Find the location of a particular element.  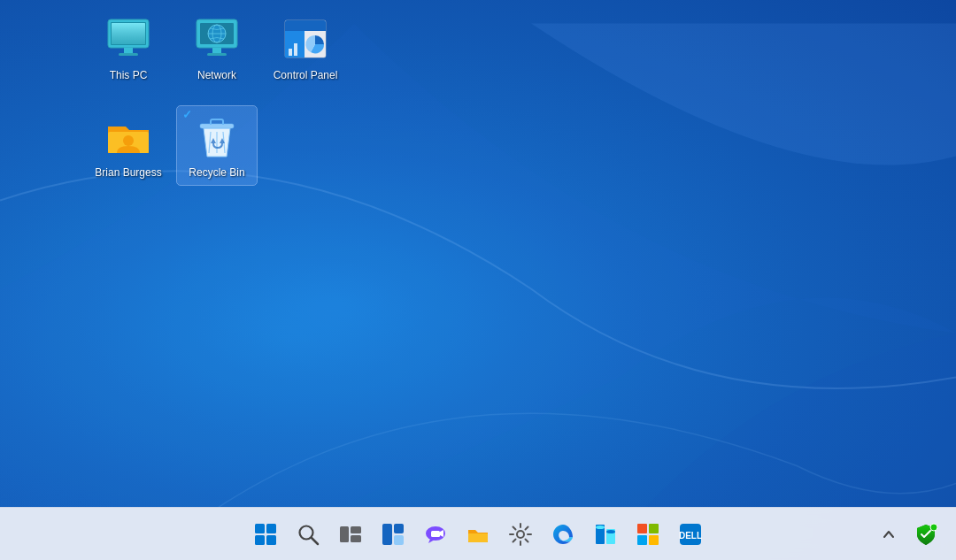

search-button is located at coordinates (308, 534).